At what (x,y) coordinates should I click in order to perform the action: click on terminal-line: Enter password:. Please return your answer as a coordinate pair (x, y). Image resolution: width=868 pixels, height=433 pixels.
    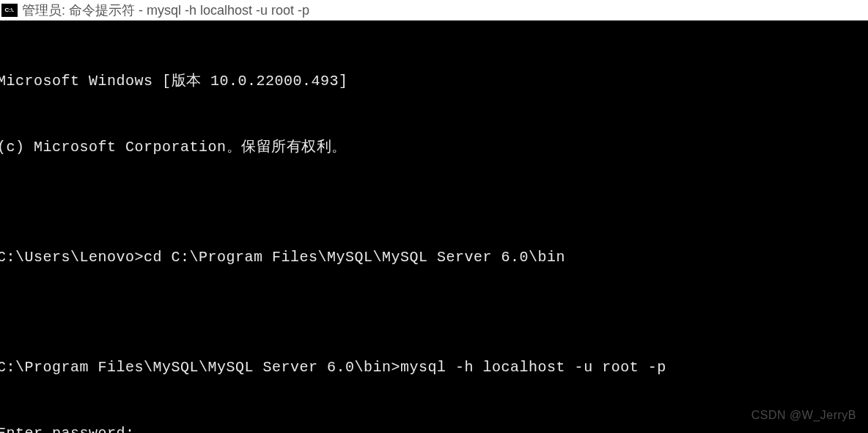
    Looking at the image, I should click on (434, 428).